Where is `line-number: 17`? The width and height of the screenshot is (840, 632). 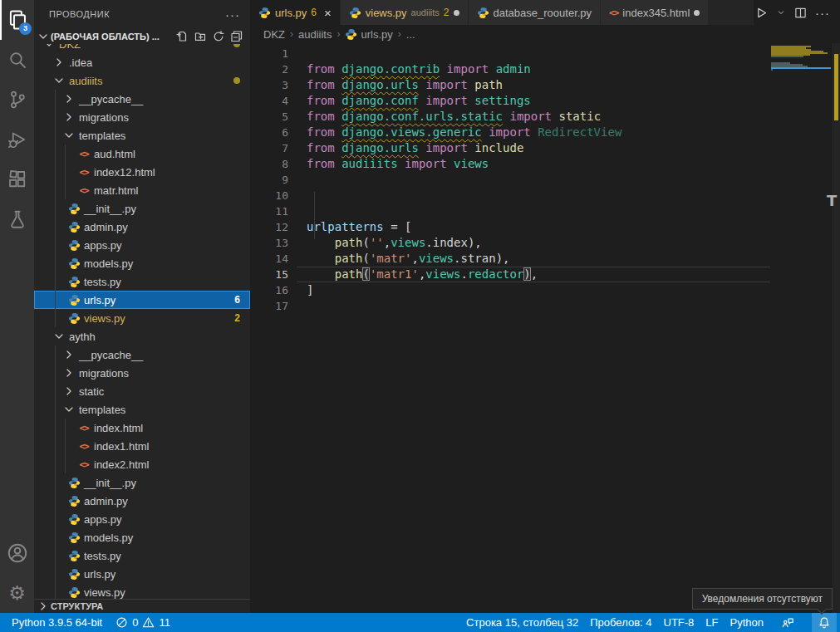
line-number: 17 is located at coordinates (269, 306).